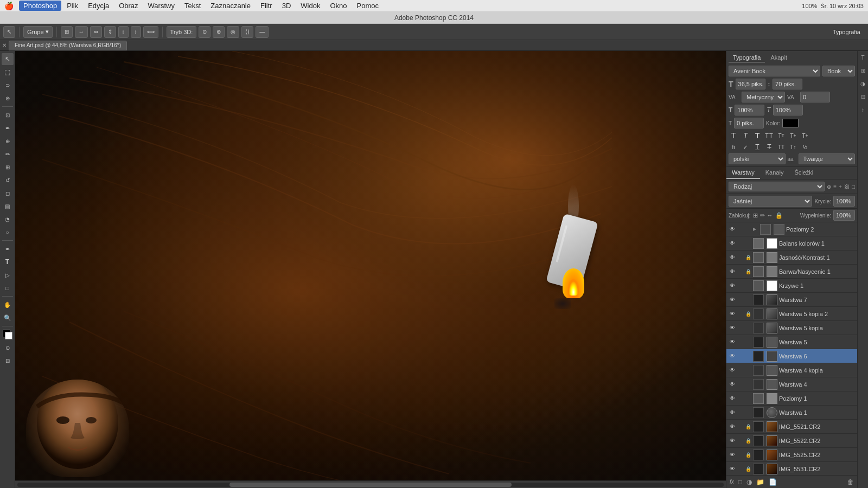 The height and width of the screenshot is (488, 868). What do you see at coordinates (8, 167) in the screenshot?
I see `stamp-tool-btn: ⊞` at bounding box center [8, 167].